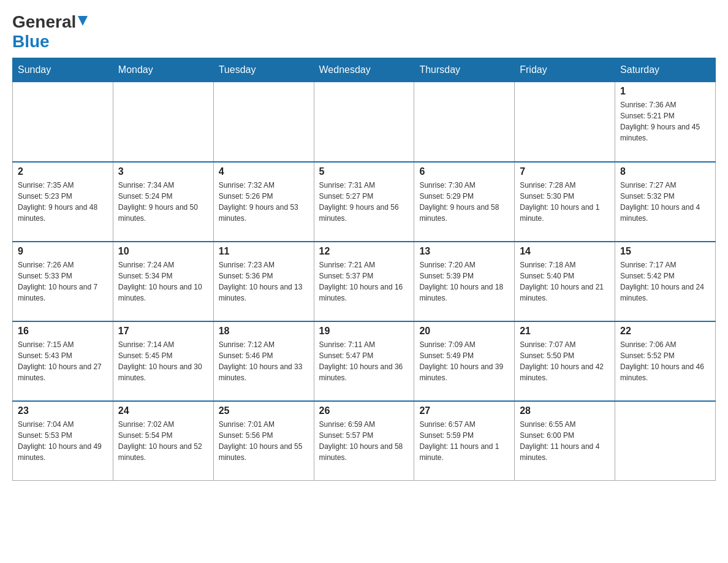 This screenshot has width=728, height=563. What do you see at coordinates (364, 441) in the screenshot?
I see `day-info: Sunrise: 6:59 AMSunset: 5:57 PMDaylight:…` at bounding box center [364, 441].